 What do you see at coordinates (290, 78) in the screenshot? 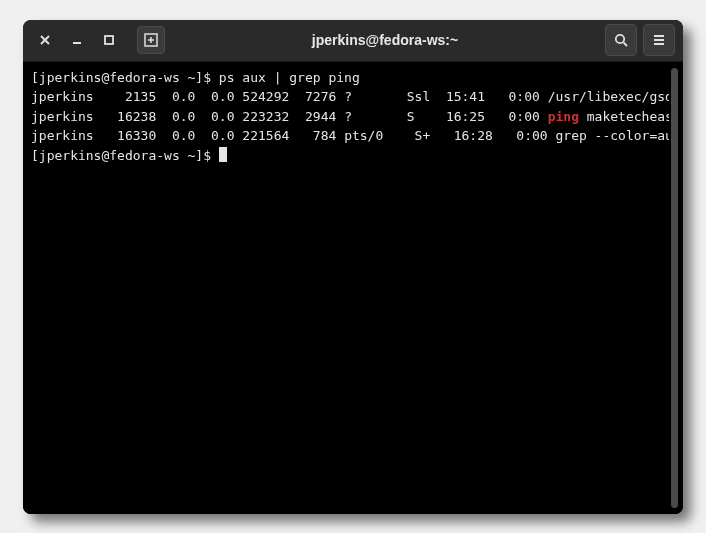
I see `command-text: ps aux | grep ping` at bounding box center [290, 78].